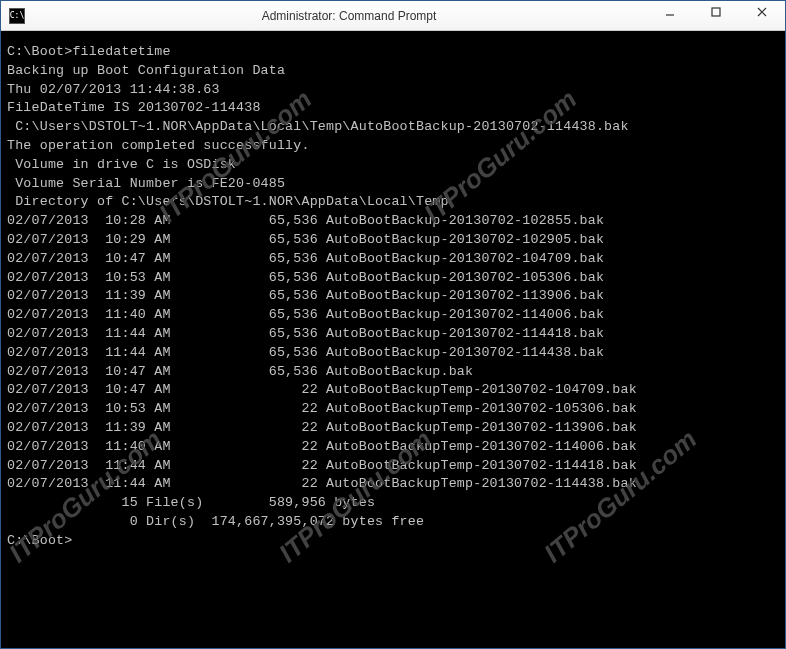 The image size is (786, 649). Describe the element at coordinates (393, 52) in the screenshot. I see `terminal-line: C:\Boot>filedatetime` at that location.